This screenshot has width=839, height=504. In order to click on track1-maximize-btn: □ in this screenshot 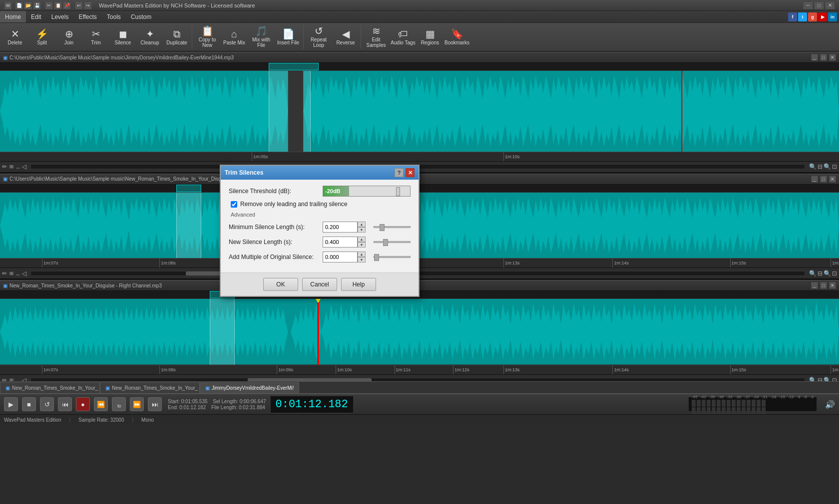, I will do `click(824, 57)`.